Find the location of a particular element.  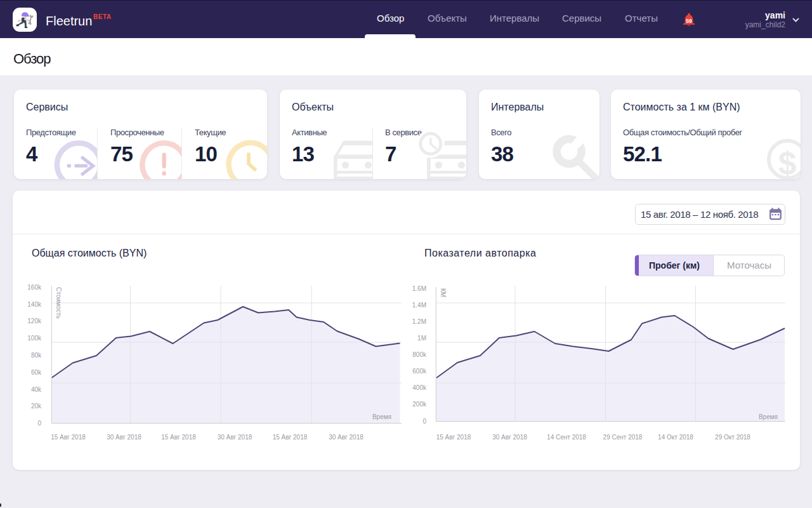

svg-text: 1.2M is located at coordinates (419, 321).